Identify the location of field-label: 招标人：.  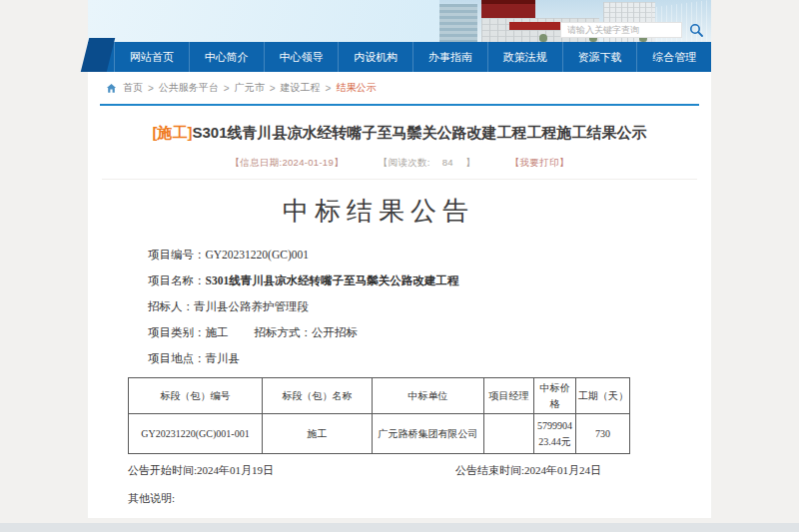
(171, 306).